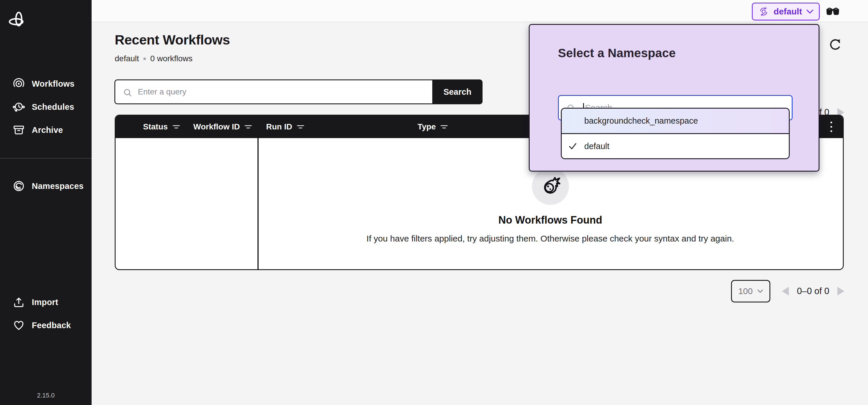 The width and height of the screenshot is (868, 405). I want to click on prev-page-icon, so click(785, 291).